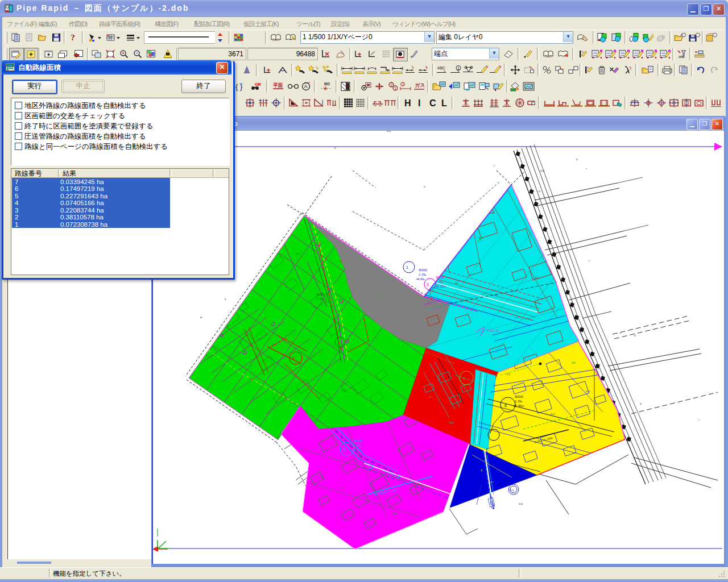 The image size is (728, 582). I want to click on svg-text: 5.0‰1. 0m, so click(493, 331).